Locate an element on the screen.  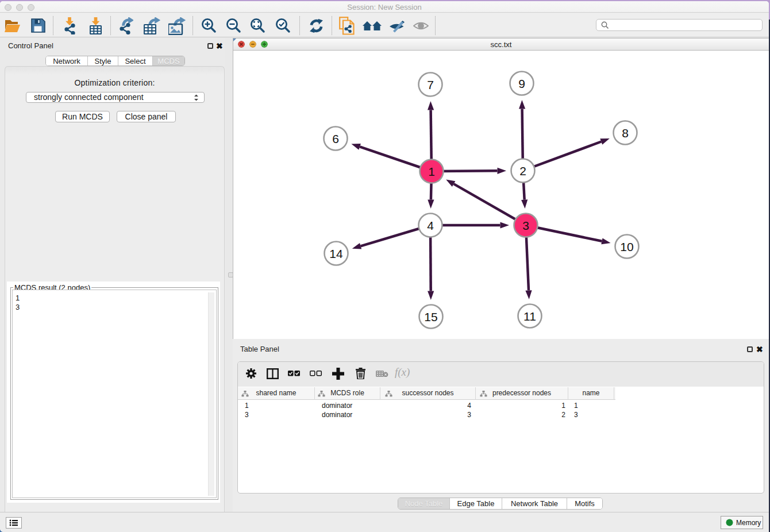
svg-text: 8 is located at coordinates (625, 133).